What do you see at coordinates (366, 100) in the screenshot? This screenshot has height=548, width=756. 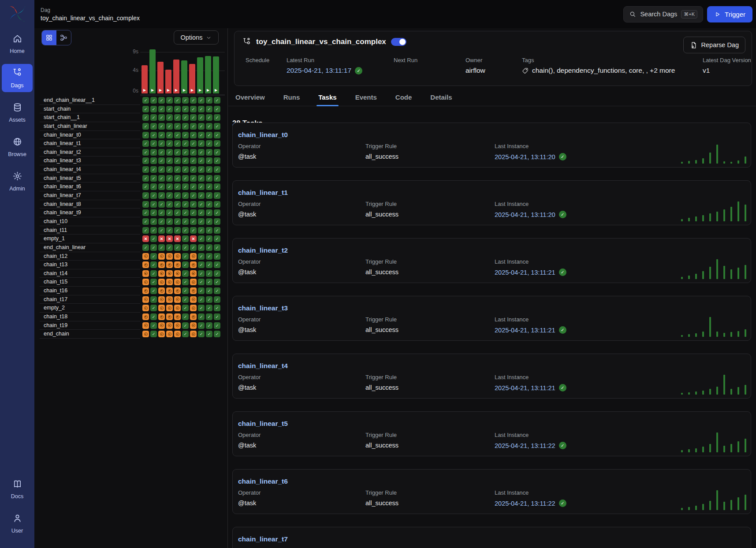 I see `tab-events: Events` at bounding box center [366, 100].